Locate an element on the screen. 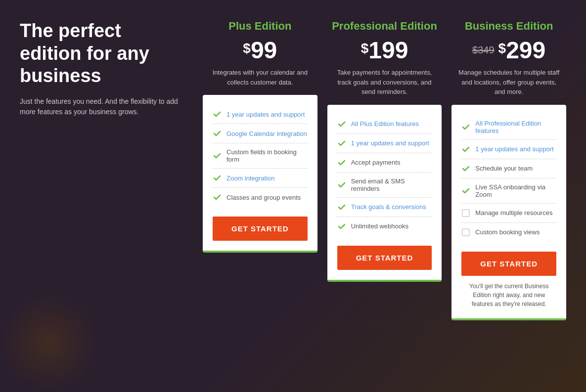 This screenshot has height=392, width=586. pro-price: $199 is located at coordinates (385, 50).